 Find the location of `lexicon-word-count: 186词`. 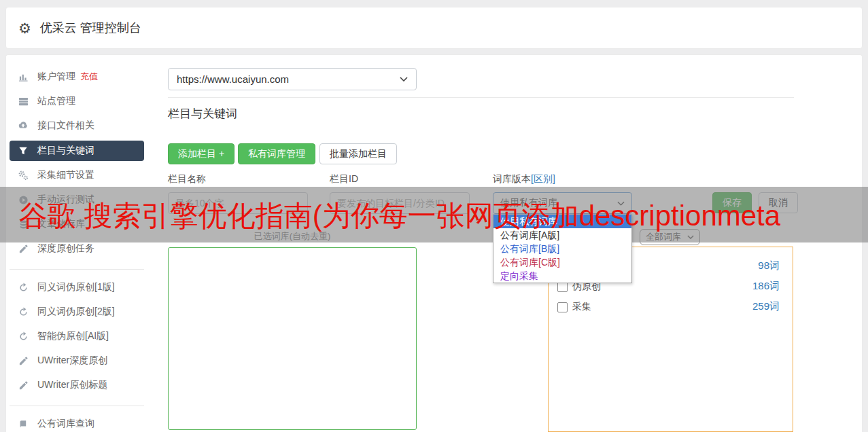

lexicon-word-count: 186词 is located at coordinates (746, 287).